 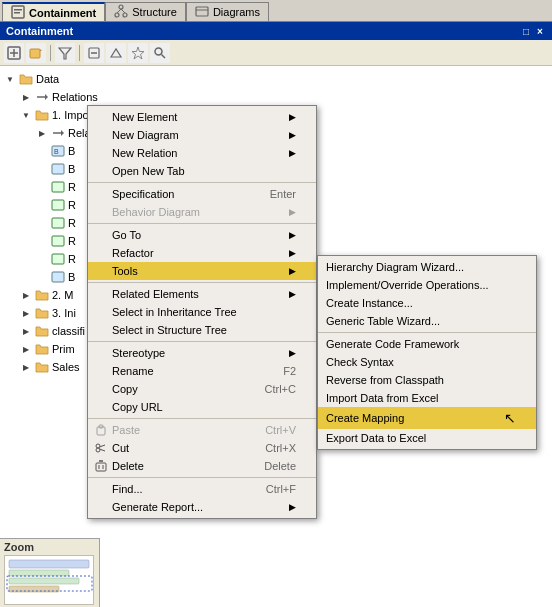 What do you see at coordinates (72, 205) in the screenshot?
I see `tree-label-r2: R` at bounding box center [72, 205].